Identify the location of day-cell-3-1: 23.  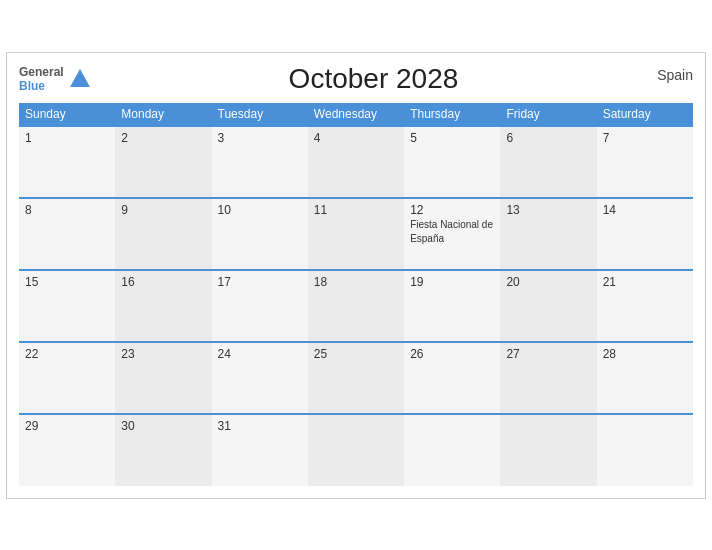
(163, 378).